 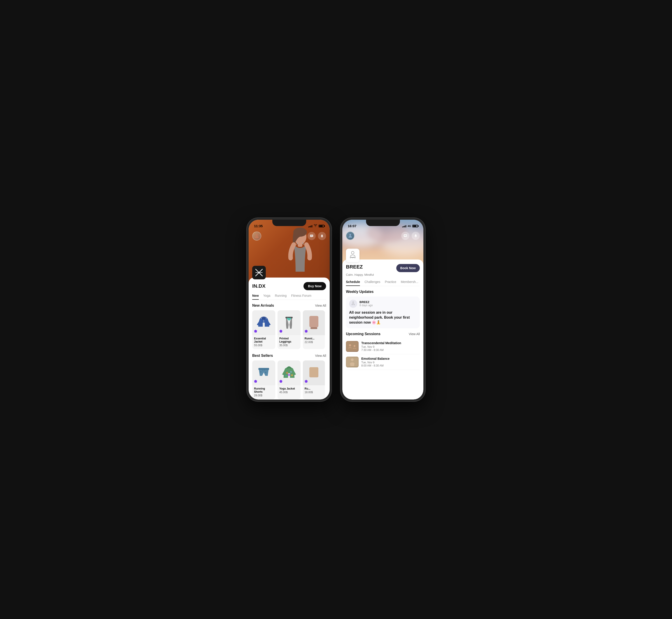 What do you see at coordinates (306, 331) in the screenshot?
I see `bookmark-icon-3: ⬟` at bounding box center [306, 331].